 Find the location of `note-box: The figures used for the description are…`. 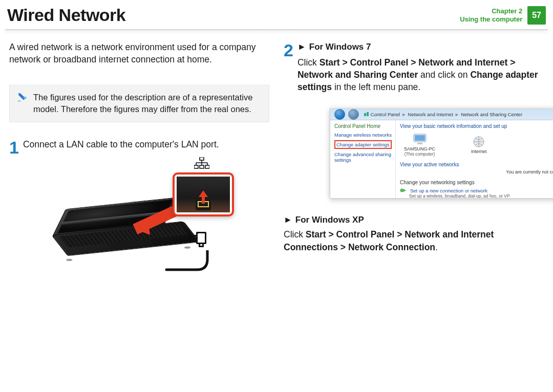

note-box: The figures used for the description are… is located at coordinates (139, 103).